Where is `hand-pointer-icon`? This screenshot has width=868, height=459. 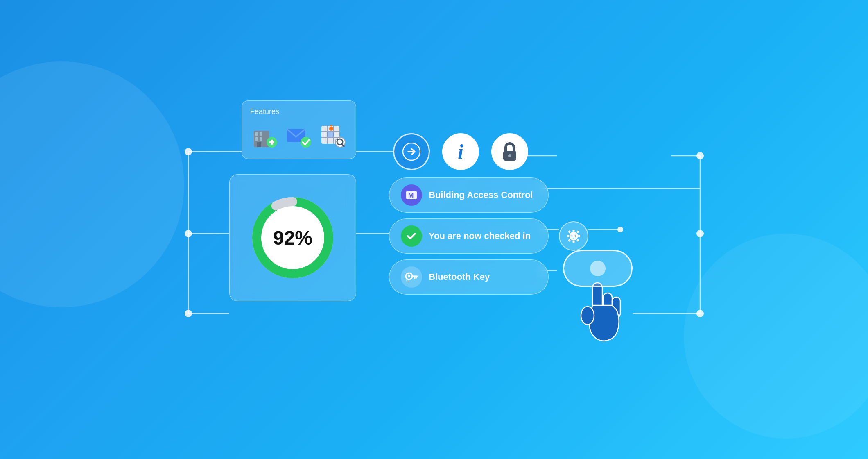 hand-pointer-icon is located at coordinates (598, 312).